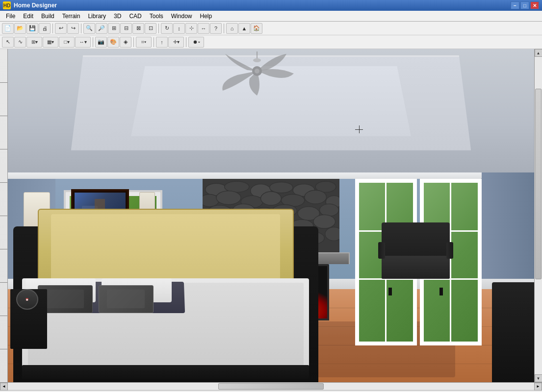  What do you see at coordinates (535, 5) in the screenshot?
I see `close-button: ✕` at bounding box center [535, 5].